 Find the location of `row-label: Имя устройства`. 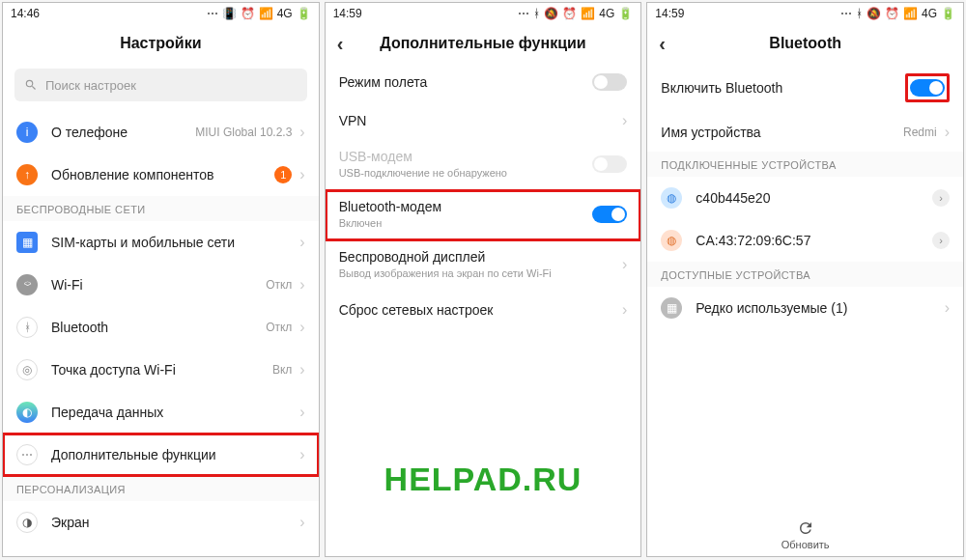

row-label: Имя устройства is located at coordinates (782, 132).